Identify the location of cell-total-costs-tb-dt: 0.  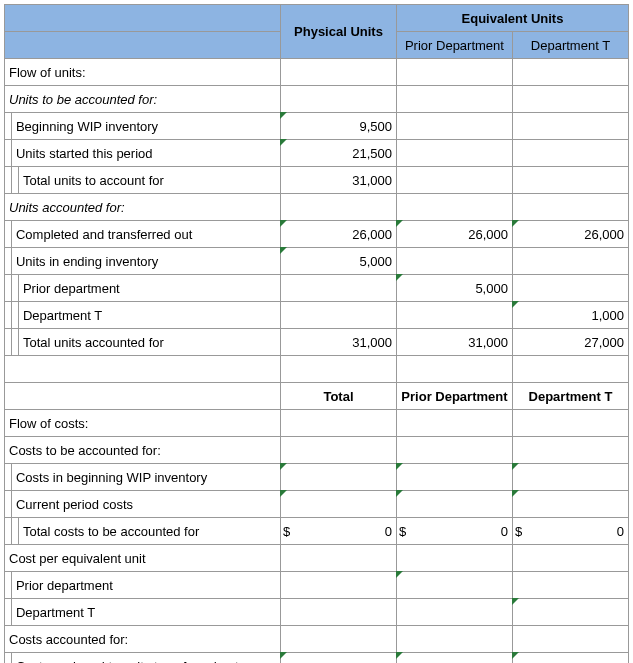
(579, 532).